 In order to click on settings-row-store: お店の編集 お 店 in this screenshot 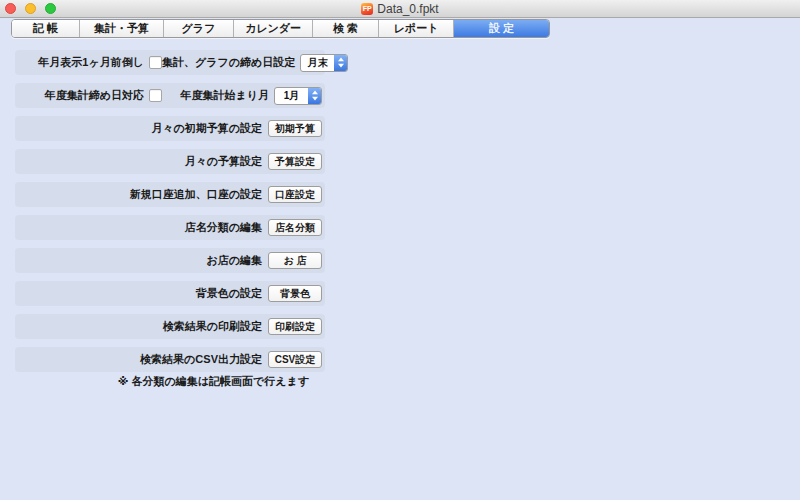, I will do `click(170, 260)`.